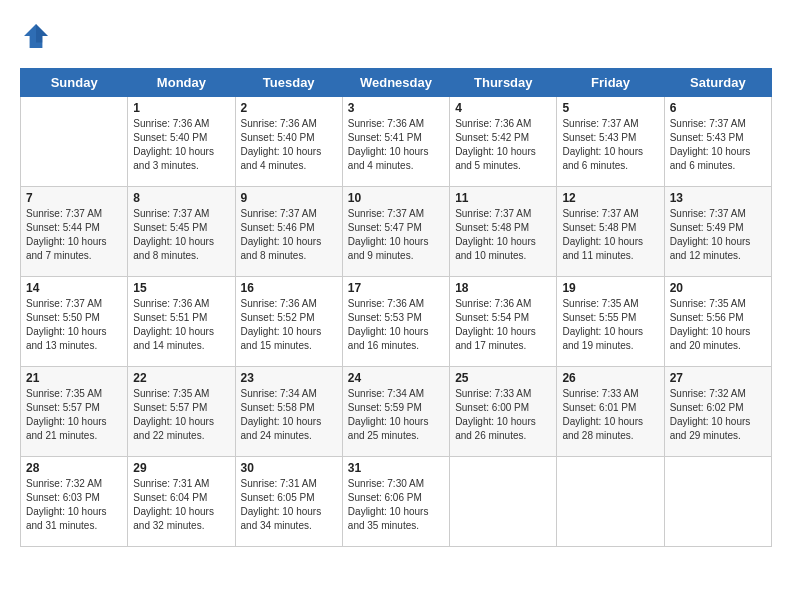  Describe the element at coordinates (718, 142) in the screenshot. I see `calendar-cell: 6Sunrise: 7:37 AM Sunset: 5:43 PM Daylig…` at that location.